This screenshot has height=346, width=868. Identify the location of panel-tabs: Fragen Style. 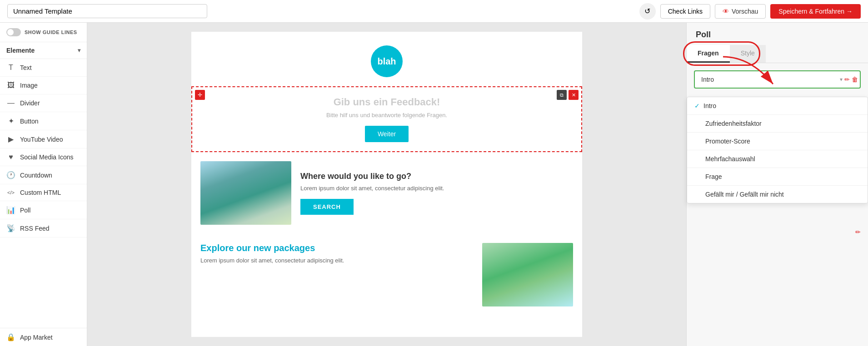
(777, 54).